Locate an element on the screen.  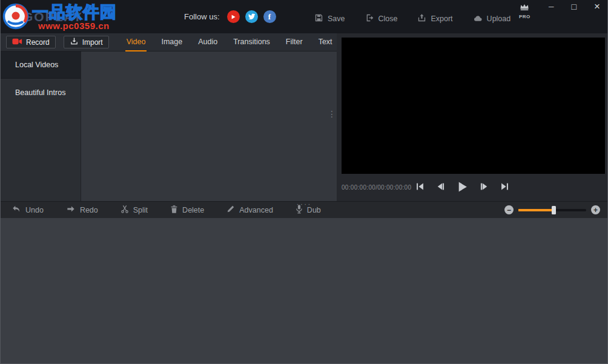
tab-text: Text is located at coordinates (326, 42).